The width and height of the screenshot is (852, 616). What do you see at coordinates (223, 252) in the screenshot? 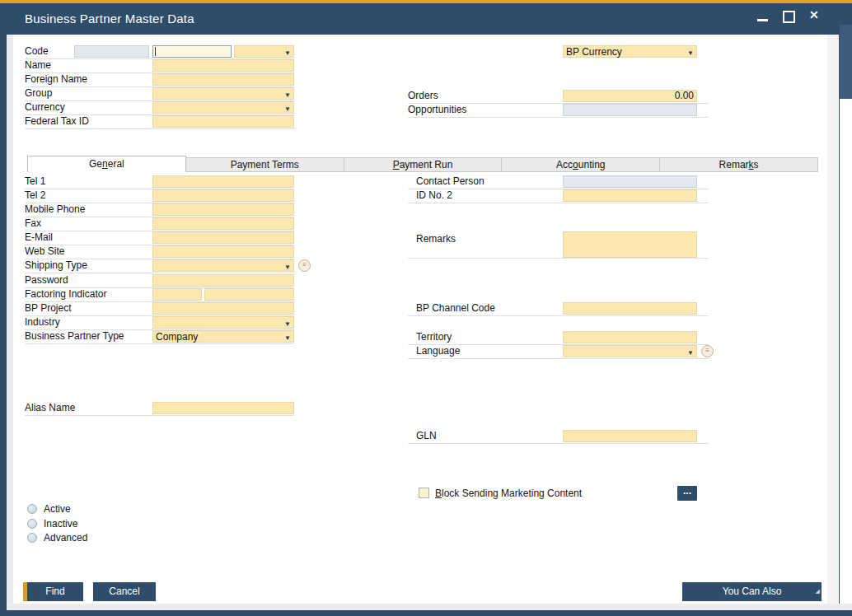
I see `web-site-input` at bounding box center [223, 252].